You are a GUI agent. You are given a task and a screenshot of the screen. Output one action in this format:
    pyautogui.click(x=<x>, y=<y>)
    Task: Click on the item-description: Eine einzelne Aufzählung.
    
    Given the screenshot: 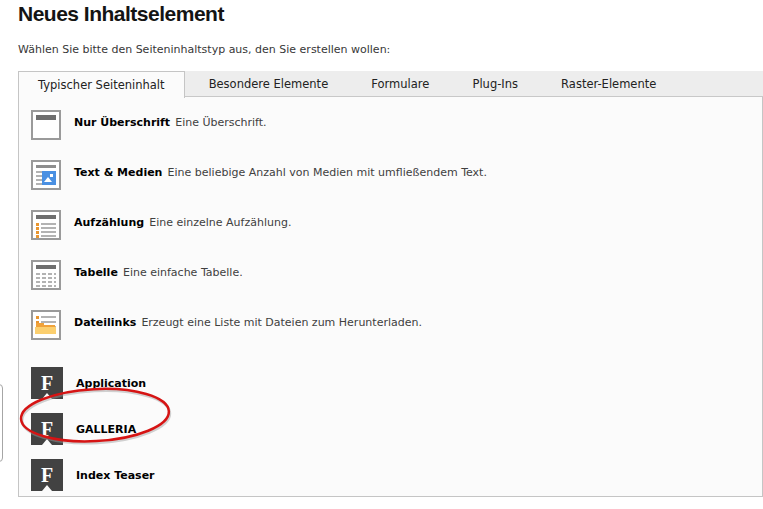 What is the action you would take?
    pyautogui.click(x=220, y=222)
    